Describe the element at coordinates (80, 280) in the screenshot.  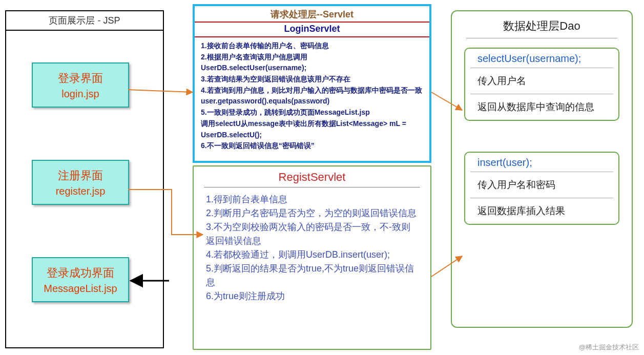
I see `jsp-box-messagelist: 登录成功界面 MessageList.jsp` at that location.